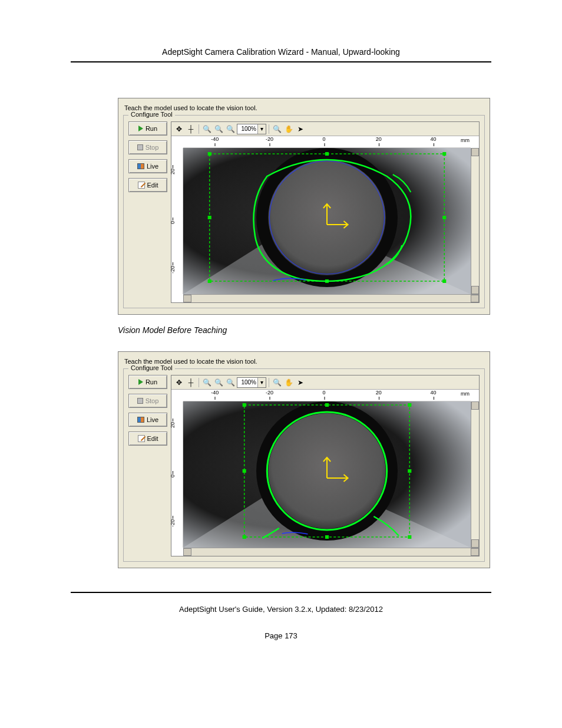  Describe the element at coordinates (141, 129) in the screenshot. I see `play-icon` at that location.